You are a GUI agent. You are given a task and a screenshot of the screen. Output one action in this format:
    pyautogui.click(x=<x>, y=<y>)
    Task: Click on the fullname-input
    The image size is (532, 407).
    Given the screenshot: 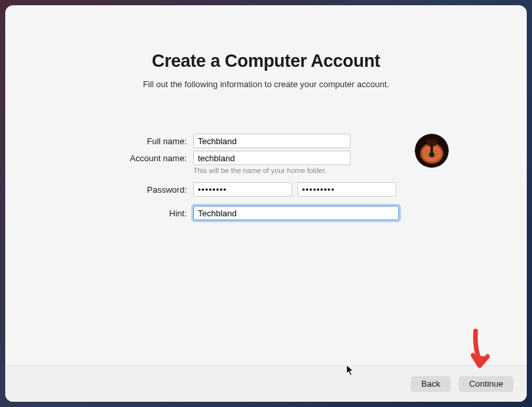 What is the action you would take?
    pyautogui.click(x=272, y=141)
    